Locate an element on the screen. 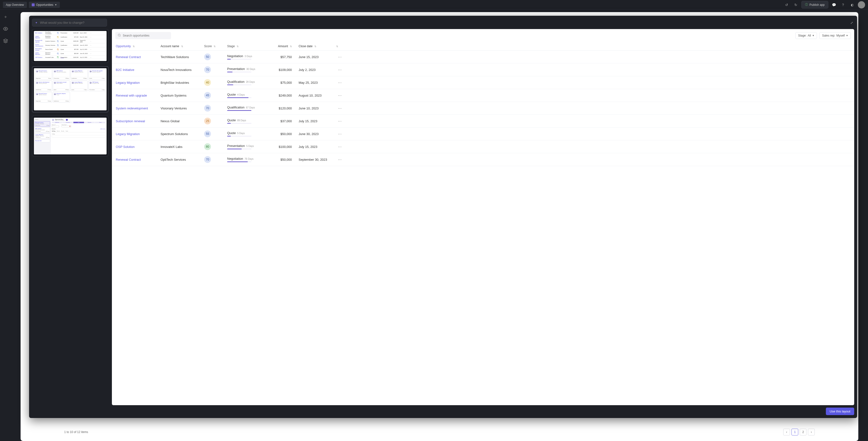  help-icon: ? is located at coordinates (843, 5).